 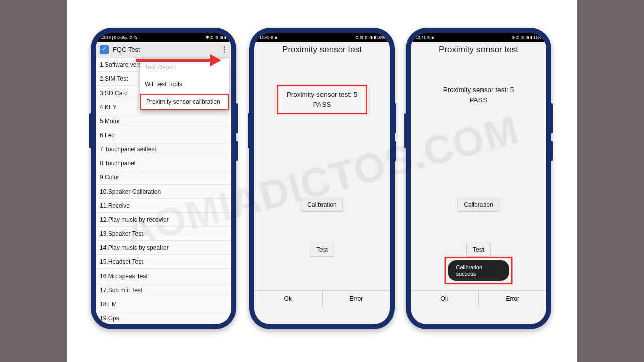 I want to click on app-title: FQC Test, so click(x=167, y=49).